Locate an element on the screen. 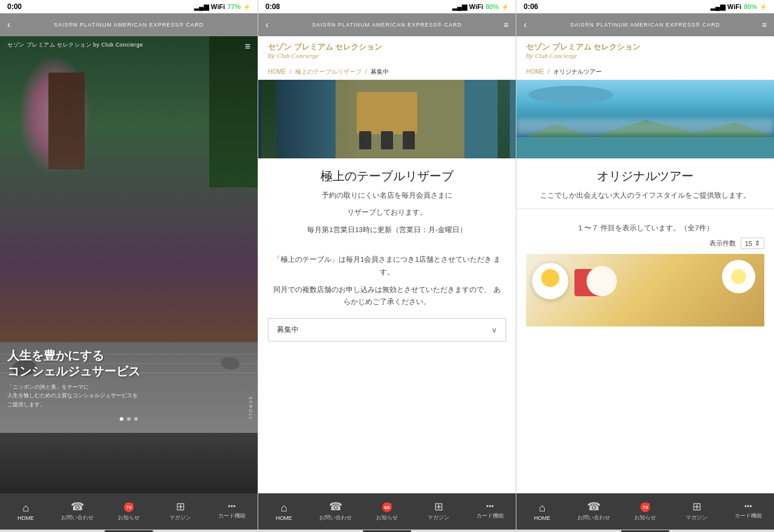 This screenshot has height=532, width=774. card-label-3: カード機能 is located at coordinates (749, 516).